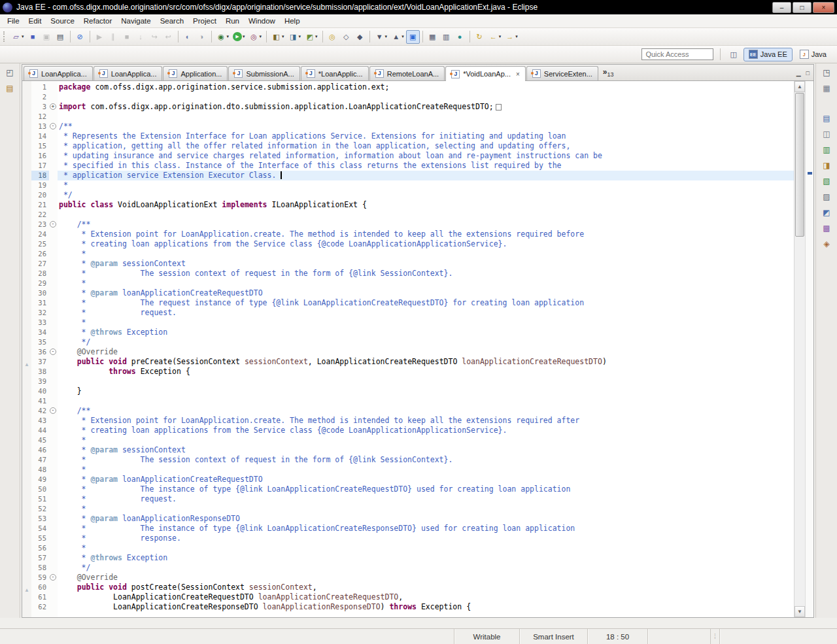  I want to click on code-line-35: 35 */, so click(408, 343).